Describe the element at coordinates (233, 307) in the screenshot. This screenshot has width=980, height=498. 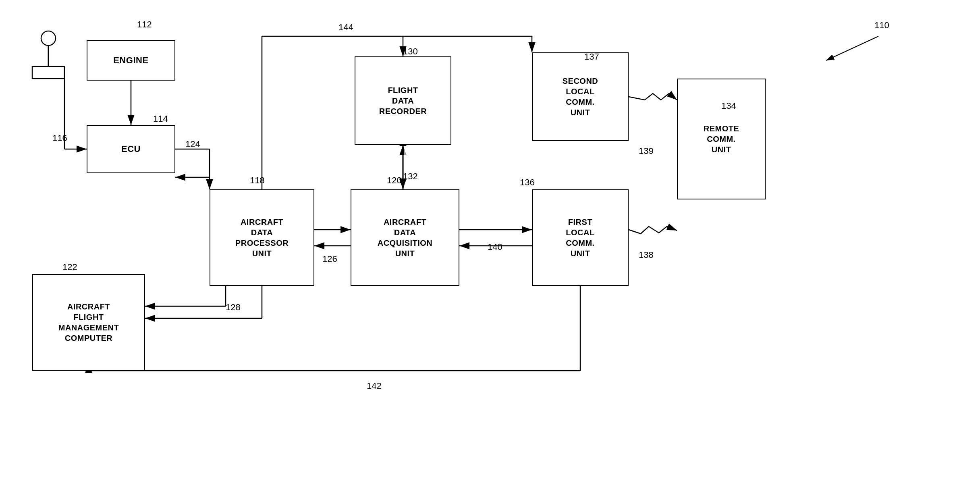
I see `label-128: 128` at that location.